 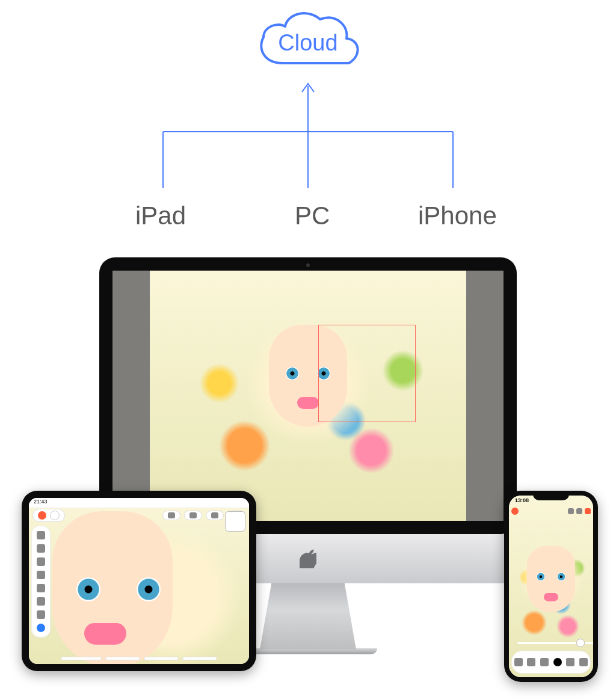 What do you see at coordinates (41, 615) in the screenshot?
I see `text-tool-icon` at bounding box center [41, 615].